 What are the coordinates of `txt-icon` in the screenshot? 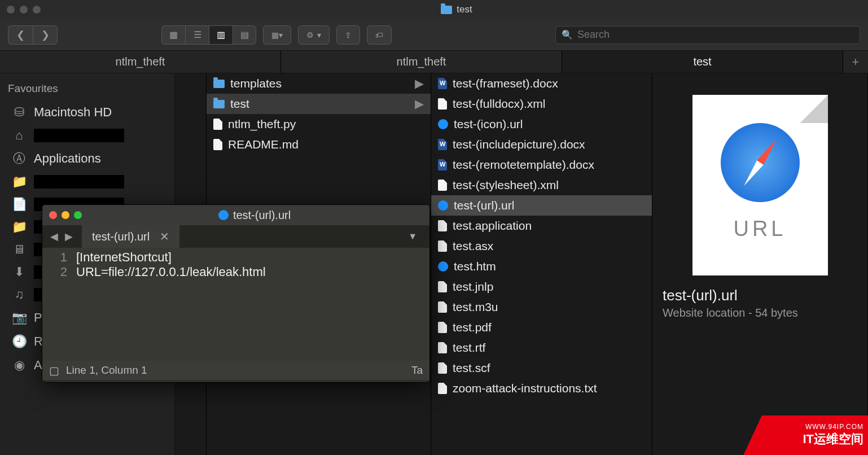 It's located at (442, 388).